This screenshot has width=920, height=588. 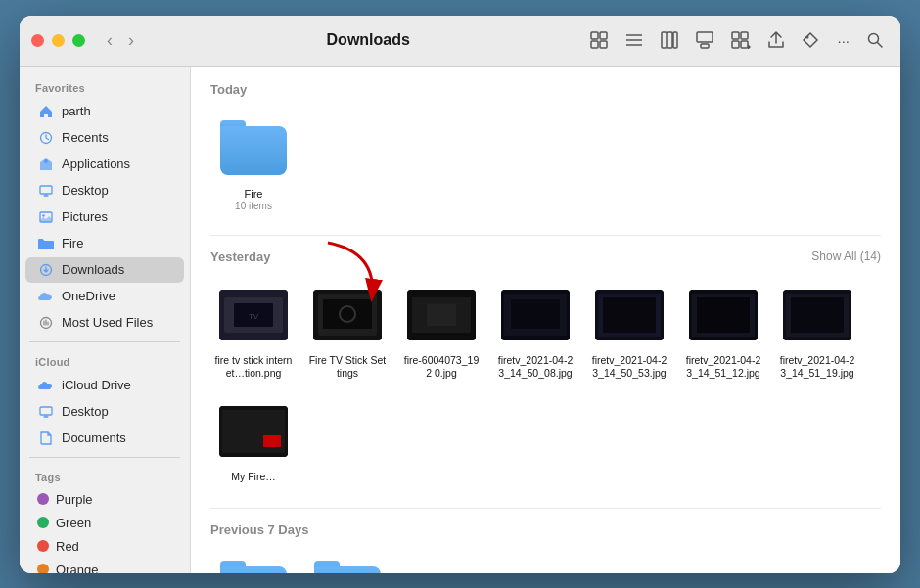 What do you see at coordinates (347, 569) in the screenshot?
I see `folder-body-screenshots` at bounding box center [347, 569].